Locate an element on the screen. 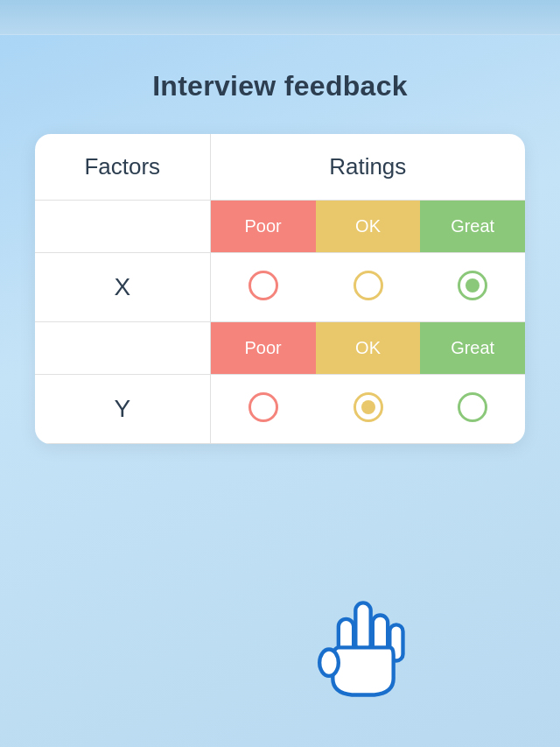  ok-radio-y is located at coordinates (368, 407).